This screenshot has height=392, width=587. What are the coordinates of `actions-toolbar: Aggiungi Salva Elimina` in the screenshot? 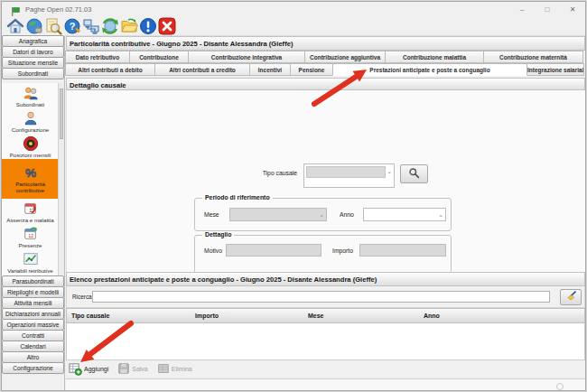 It's located at (325, 369).